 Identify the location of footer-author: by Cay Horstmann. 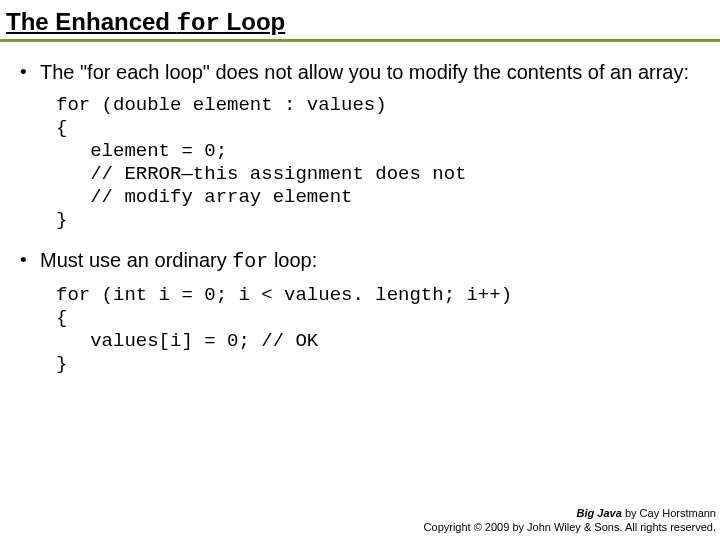
(669, 513).